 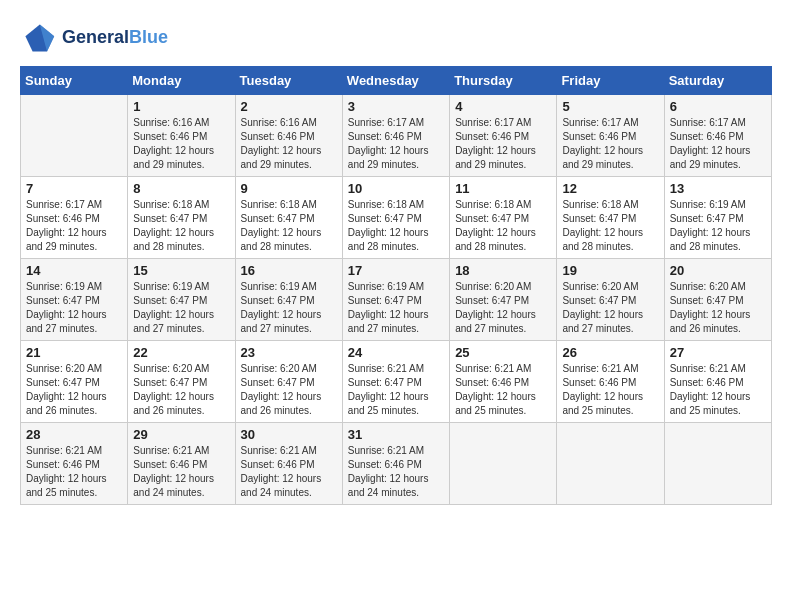 What do you see at coordinates (74, 352) in the screenshot?
I see `day-number: 21` at bounding box center [74, 352].